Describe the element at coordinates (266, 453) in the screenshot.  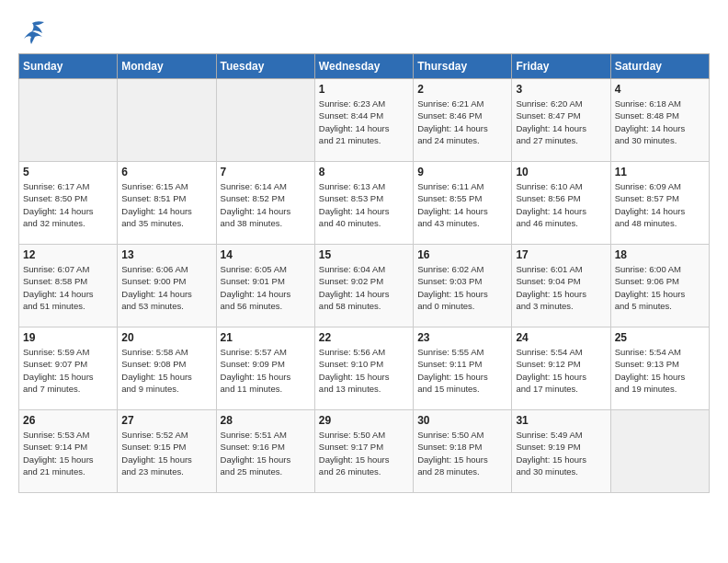
I see `day-info: Sunrise: 5:51 AM Sunset: 9:16 PM Dayligh…` at that location.